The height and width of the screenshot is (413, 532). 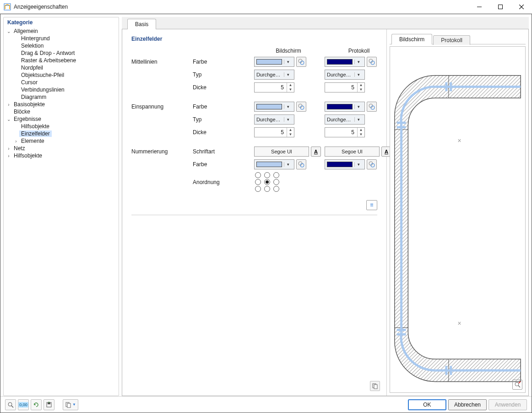 I want to click on titlebar: Anzeigeeigenschaften, so click(x=266, y=7).